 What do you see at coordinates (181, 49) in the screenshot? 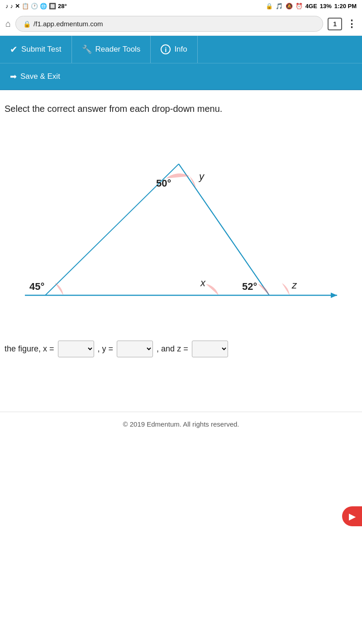
I see `info-label: Info` at bounding box center [181, 49].